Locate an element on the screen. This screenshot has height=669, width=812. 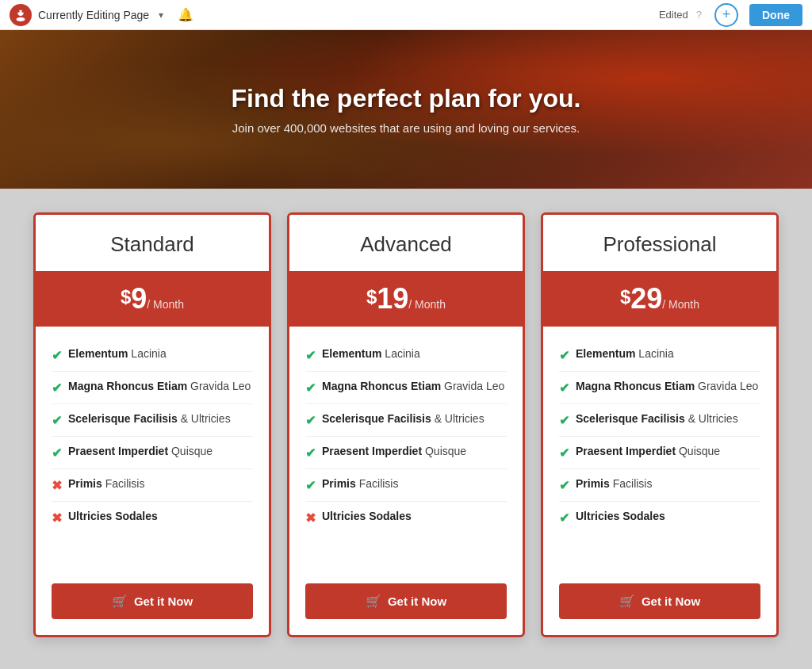
price-amount: 29 is located at coordinates (646, 298).